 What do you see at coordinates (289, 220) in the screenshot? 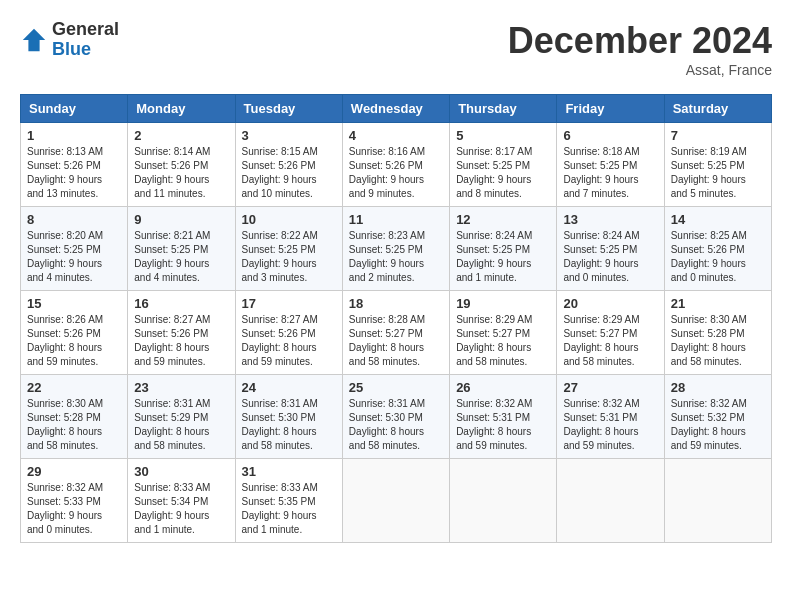
I see `day-number: 10` at bounding box center [289, 220].